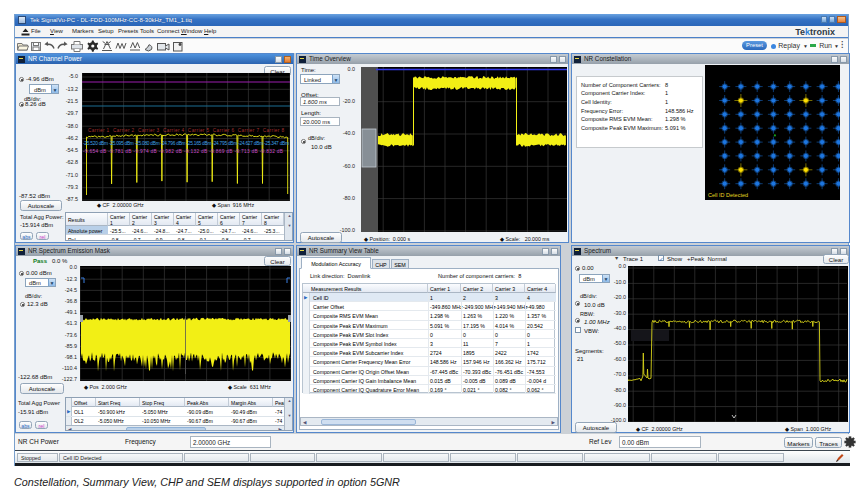 The width and height of the screenshot is (863, 497). What do you see at coordinates (728, 195) in the screenshot?
I see `svg-text: Cell ID Detected` at bounding box center [728, 195].